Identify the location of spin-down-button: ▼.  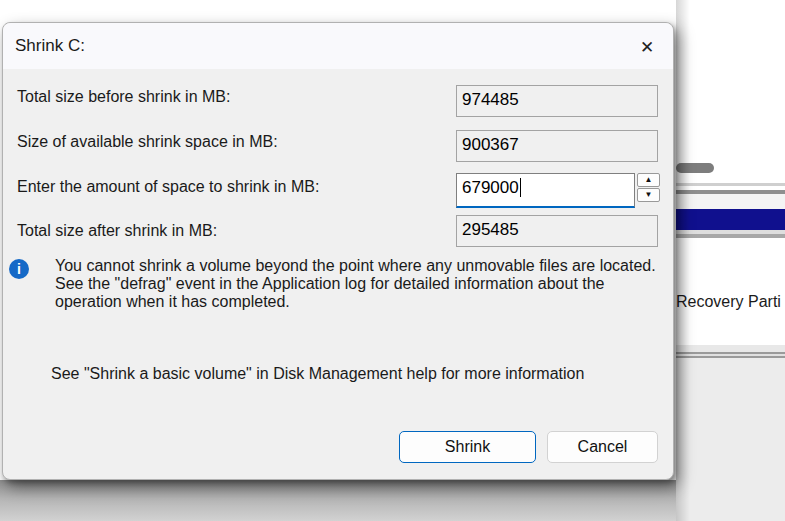
(648, 195).